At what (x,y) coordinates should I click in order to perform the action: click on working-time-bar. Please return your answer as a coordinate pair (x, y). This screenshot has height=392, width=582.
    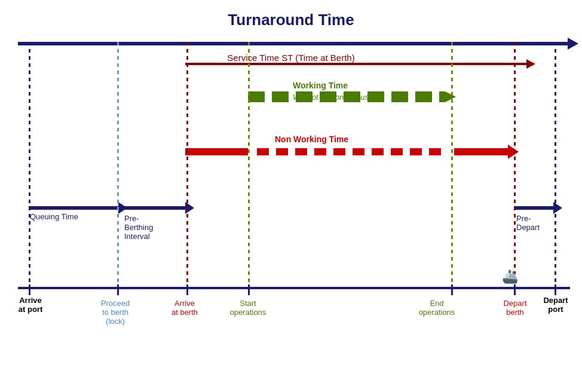
    Looking at the image, I should click on (347, 97).